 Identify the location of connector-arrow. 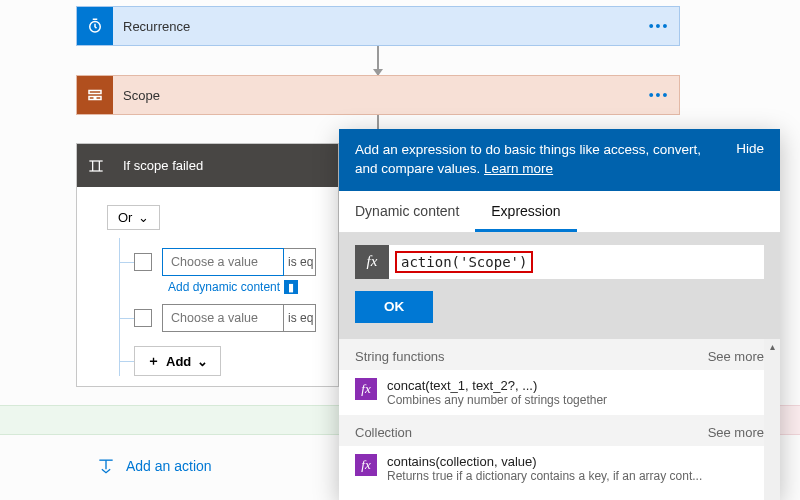
(378, 60).